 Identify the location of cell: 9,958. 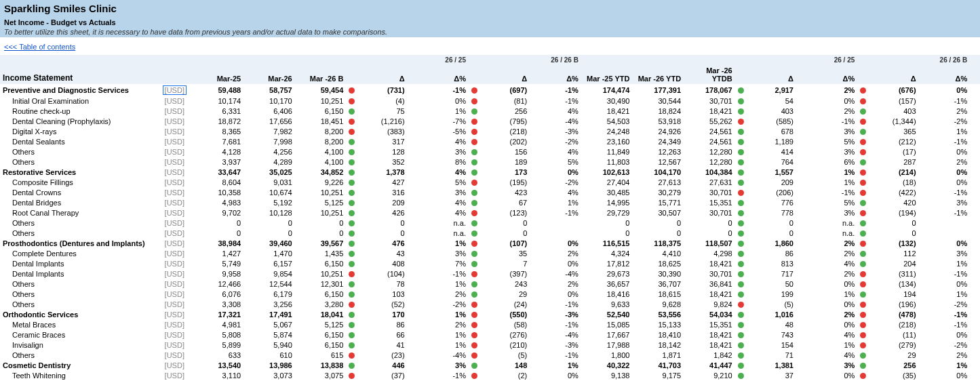
(218, 274).